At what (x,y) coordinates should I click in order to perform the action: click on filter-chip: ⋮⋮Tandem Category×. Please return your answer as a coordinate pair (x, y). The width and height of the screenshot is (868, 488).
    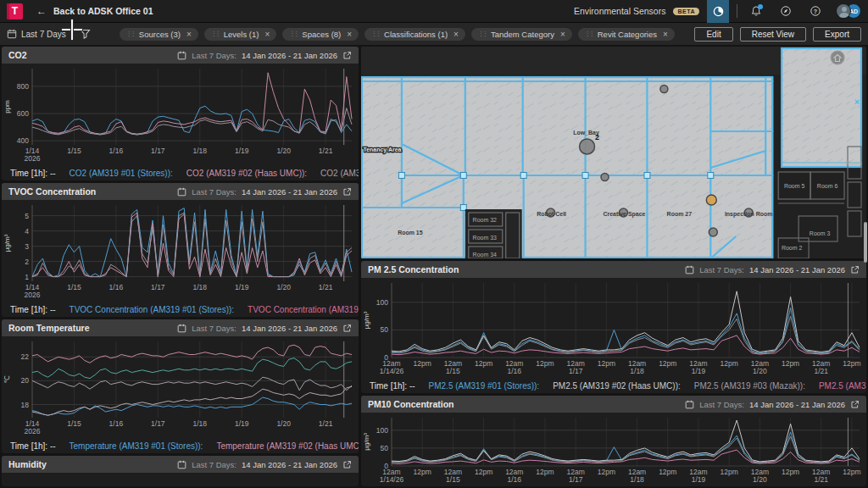
    Looking at the image, I should click on (522, 34).